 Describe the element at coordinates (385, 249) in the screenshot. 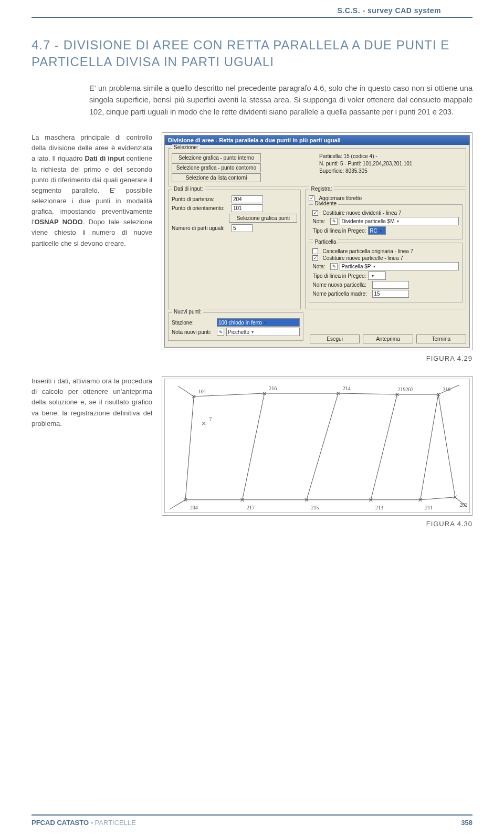

I see `group-registra: Registra: ✓Aggiornare libretto Dividente…` at that location.